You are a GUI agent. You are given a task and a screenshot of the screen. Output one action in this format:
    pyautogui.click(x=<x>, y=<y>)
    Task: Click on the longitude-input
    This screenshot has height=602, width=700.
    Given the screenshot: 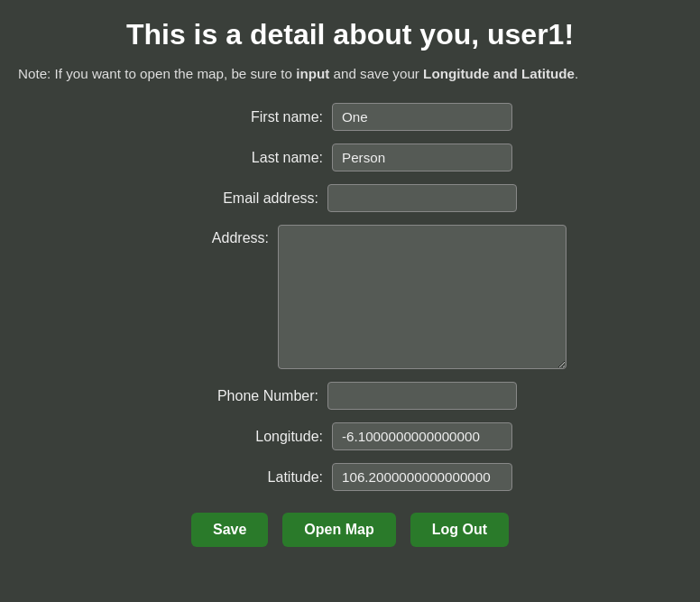 What is the action you would take?
    pyautogui.click(x=422, y=437)
    